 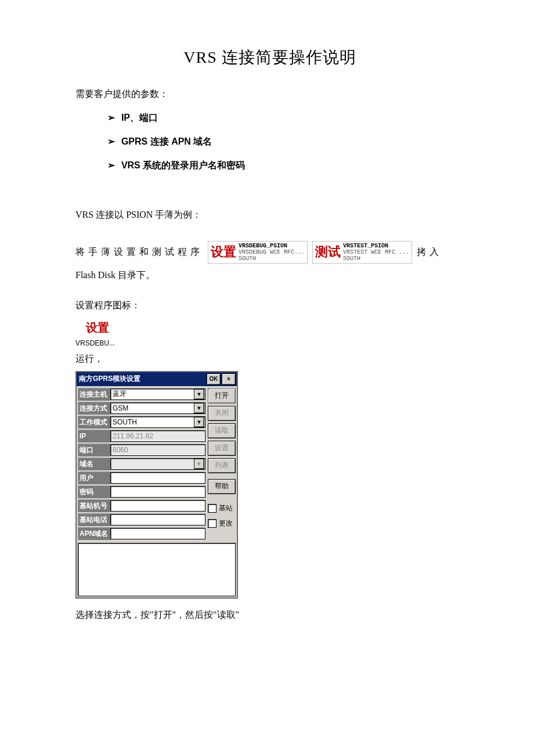 What do you see at coordinates (222, 413) in the screenshot?
I see `close-button: 关闭` at bounding box center [222, 413].